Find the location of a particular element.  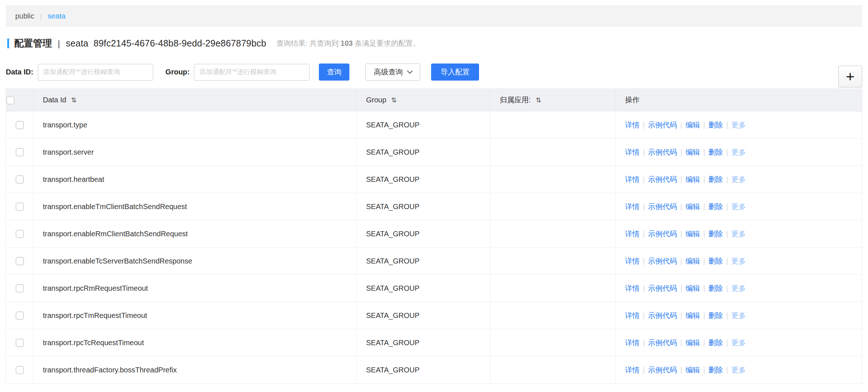

page-title: 配置管理 is located at coordinates (33, 44).